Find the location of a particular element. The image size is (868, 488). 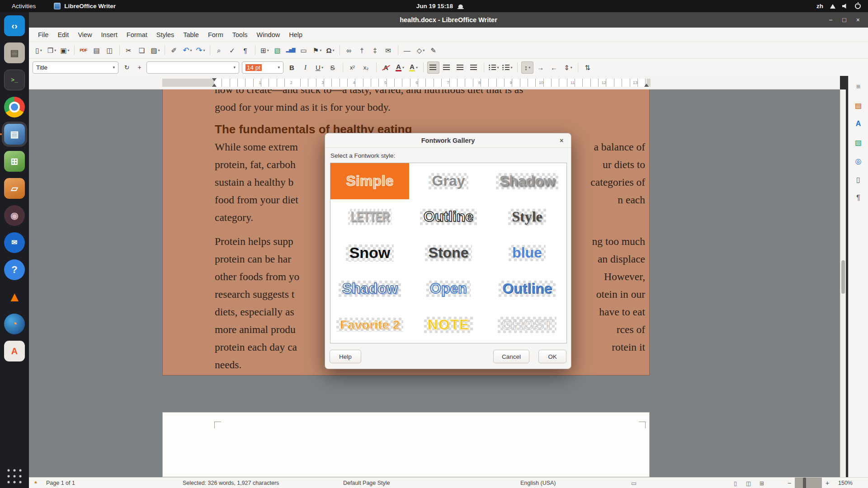

calc-icon: ⊞ is located at coordinates (14, 161).